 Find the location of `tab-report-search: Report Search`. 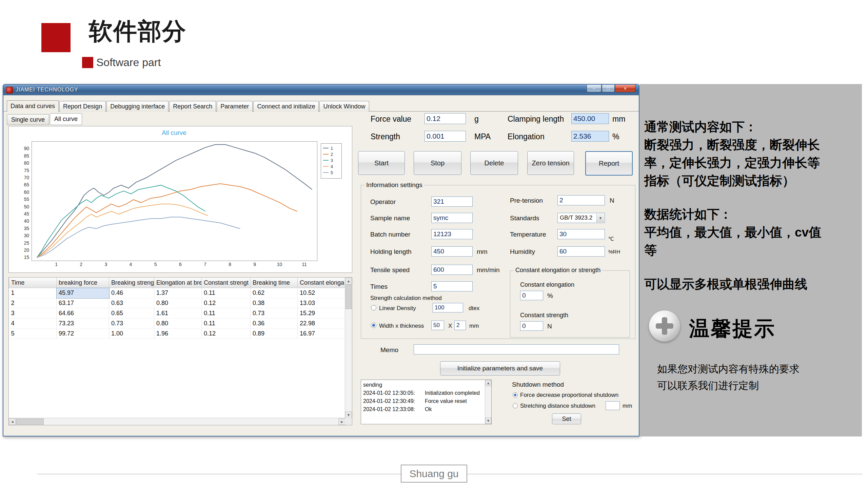

tab-report-search: Report Search is located at coordinates (193, 106).